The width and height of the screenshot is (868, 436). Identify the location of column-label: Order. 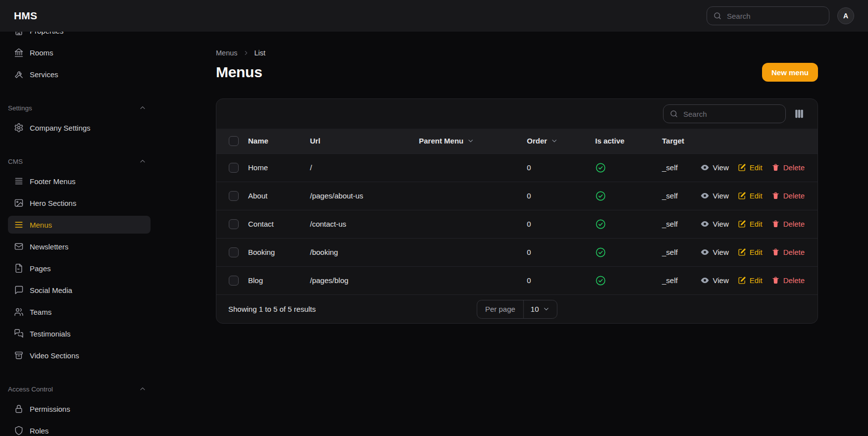
(537, 141).